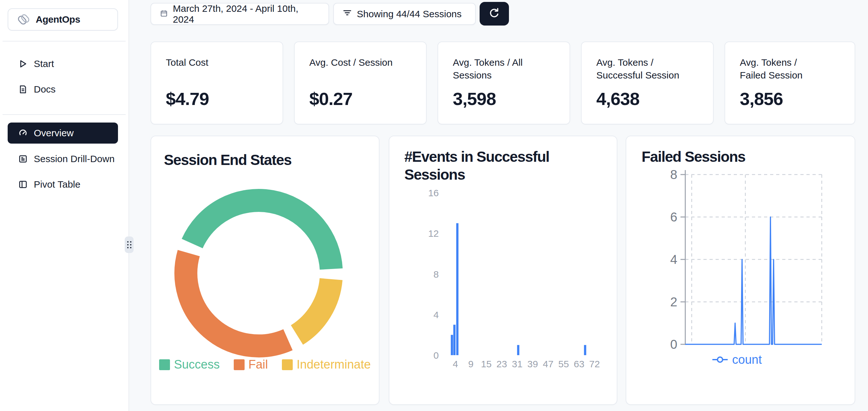  Describe the element at coordinates (648, 99) in the screenshot. I see `stat-value: 4,638` at that location.